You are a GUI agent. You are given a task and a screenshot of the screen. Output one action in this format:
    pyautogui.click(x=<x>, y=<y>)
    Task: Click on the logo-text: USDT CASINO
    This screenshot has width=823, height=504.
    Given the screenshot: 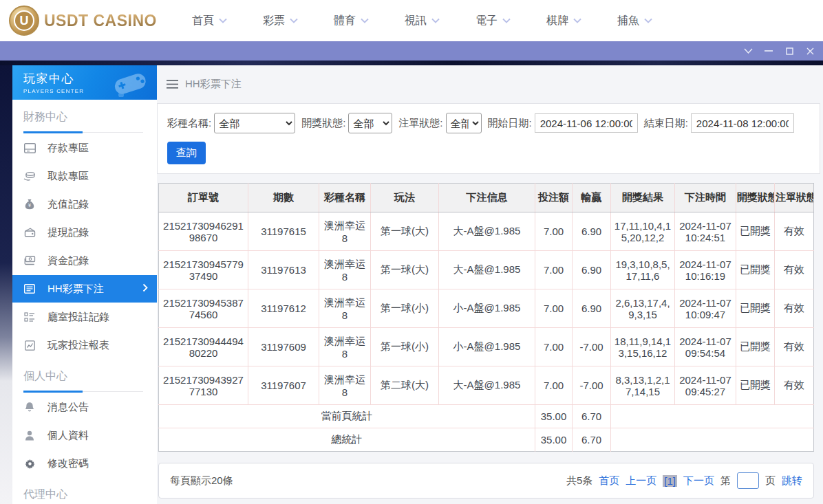 What is the action you would take?
    pyautogui.click(x=100, y=21)
    